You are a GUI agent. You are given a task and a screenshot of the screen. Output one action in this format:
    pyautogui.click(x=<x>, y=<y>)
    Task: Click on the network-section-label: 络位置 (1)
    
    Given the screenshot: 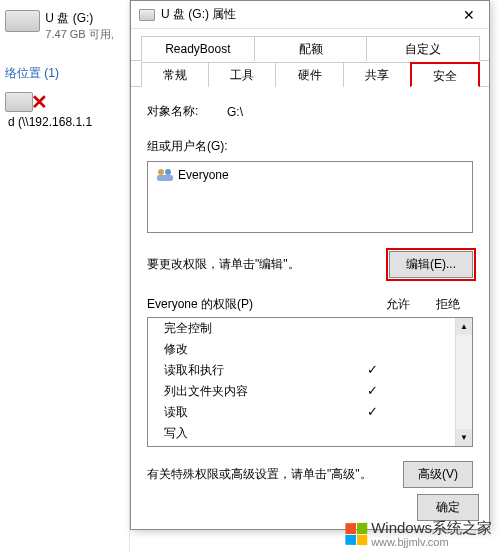 What is the action you would take?
    pyautogui.click(x=32, y=74)
    